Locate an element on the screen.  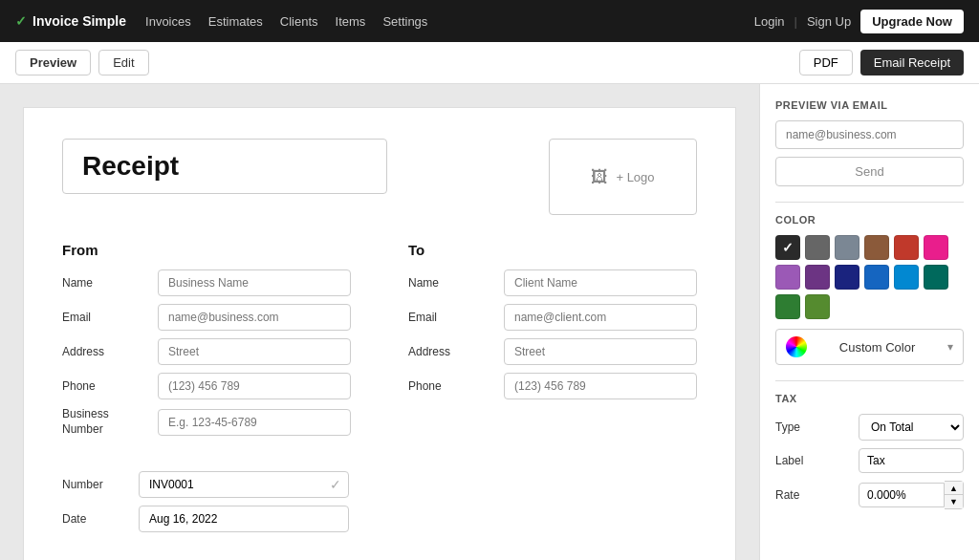
date-row: Date is located at coordinates (380, 519).